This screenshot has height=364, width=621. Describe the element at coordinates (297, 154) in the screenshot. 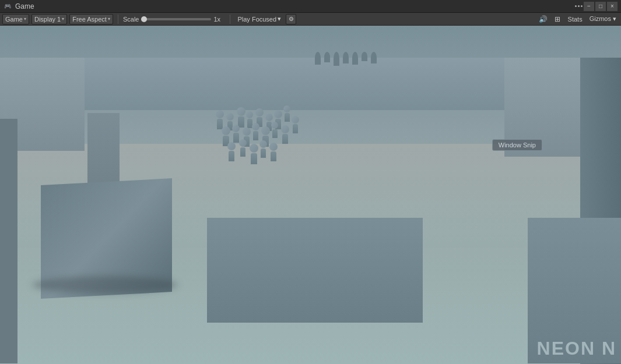

I see `figures-container` at that location.